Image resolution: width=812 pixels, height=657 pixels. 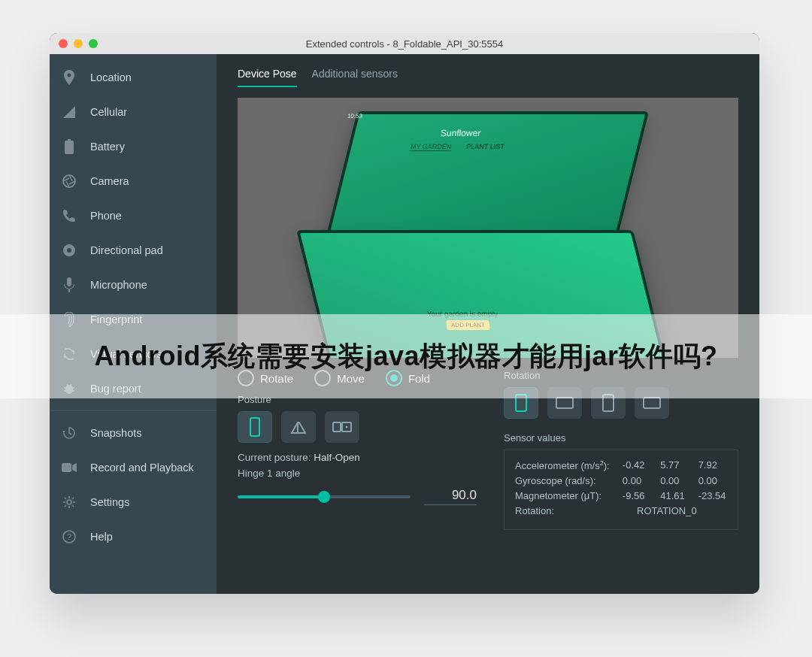 I want to click on sidebar-item-cellular: Cellular, so click(x=133, y=112).